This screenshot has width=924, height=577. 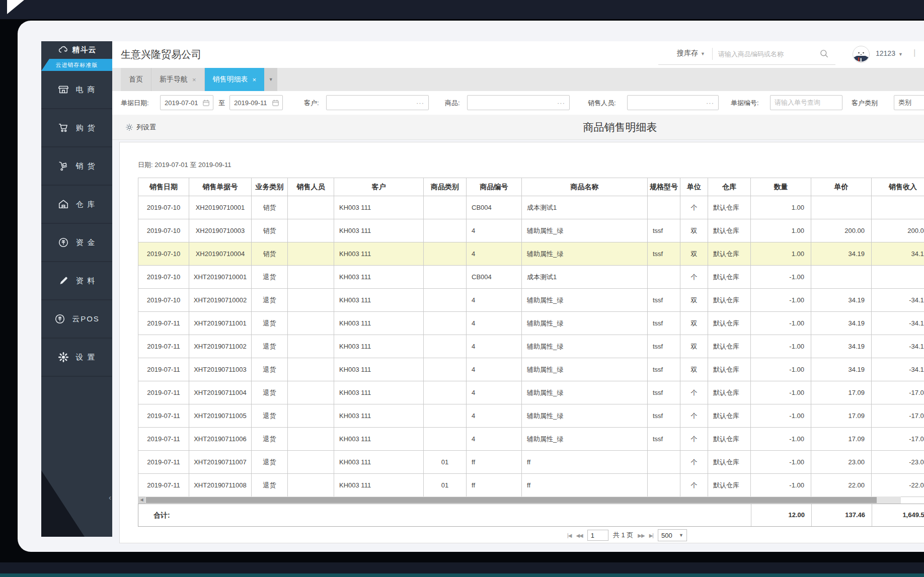 What do you see at coordinates (898, 462) in the screenshot?
I see `cell: -23.00` at bounding box center [898, 462].